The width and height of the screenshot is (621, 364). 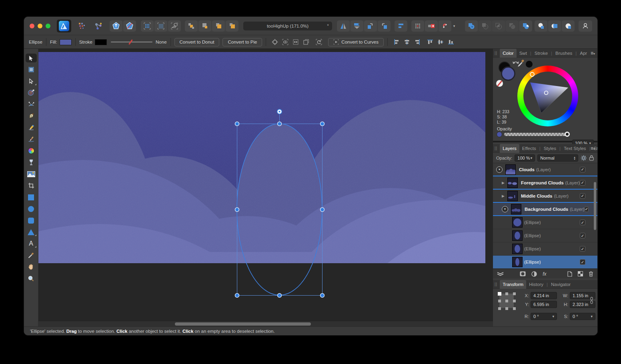 I want to click on insert-inside-icon, so click(x=555, y=26).